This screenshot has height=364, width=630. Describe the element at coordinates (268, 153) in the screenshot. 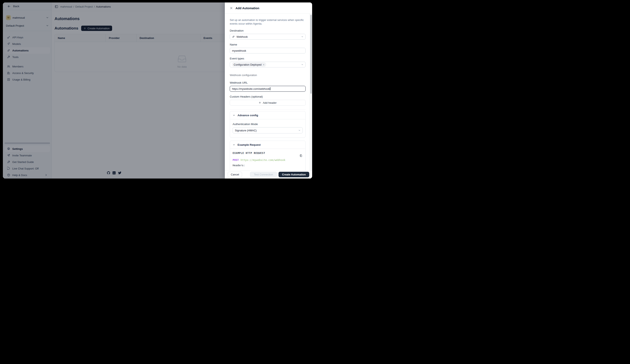

I see `code-caption: EXAMPLE HTTP REQUEST` at that location.